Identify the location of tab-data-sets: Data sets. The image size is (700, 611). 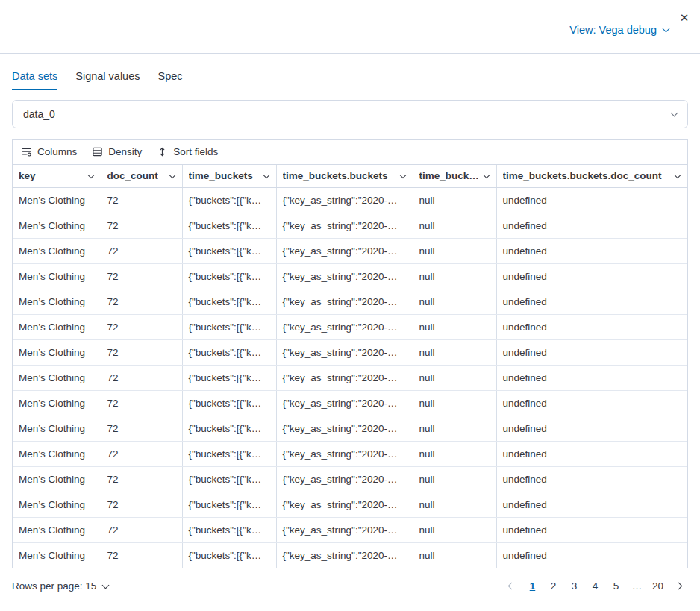
(34, 81).